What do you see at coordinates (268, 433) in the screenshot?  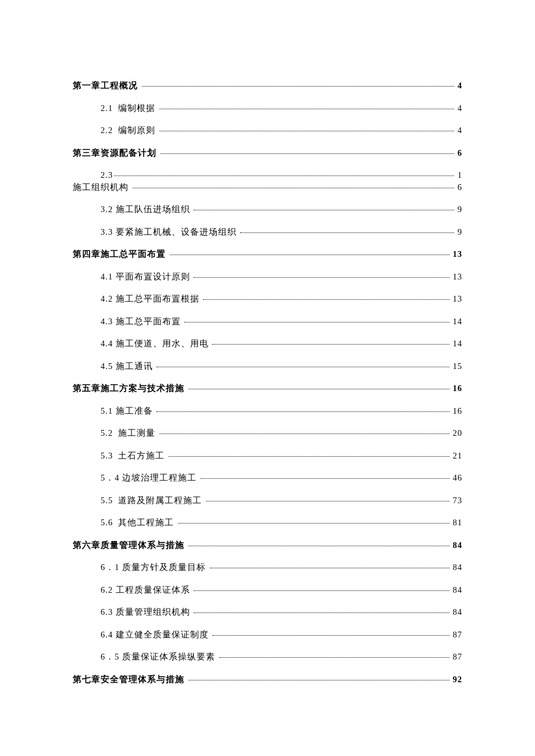 I see `toc-entry: 5.2 施工测量 20` at bounding box center [268, 433].